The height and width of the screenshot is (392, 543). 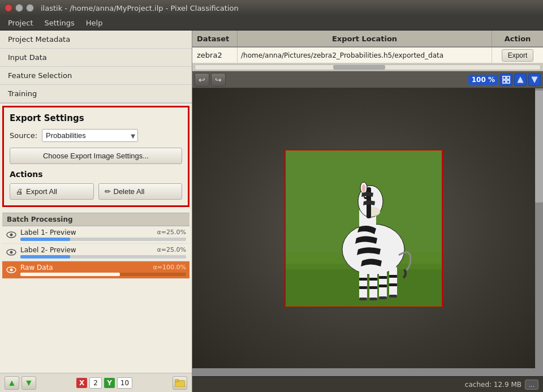 What do you see at coordinates (493, 385) in the screenshot?
I see `cached-status: cached: 12.9 MB` at bounding box center [493, 385].